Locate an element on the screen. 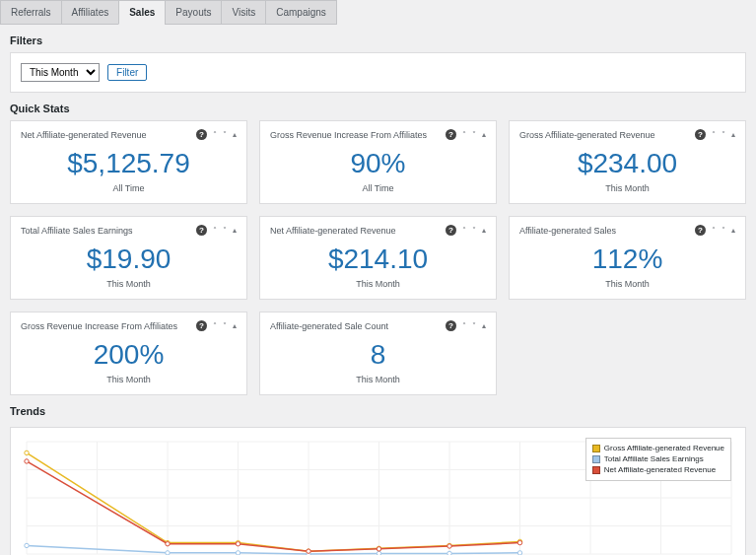  card-value: $5,125.79 is located at coordinates (128, 166).